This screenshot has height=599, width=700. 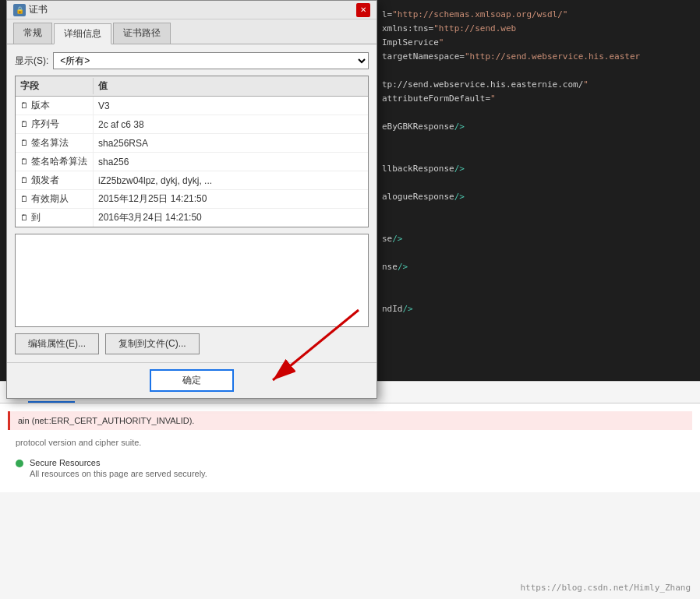 What do you see at coordinates (192, 86) in the screenshot?
I see `cert-table-header: 字段 值` at bounding box center [192, 86].